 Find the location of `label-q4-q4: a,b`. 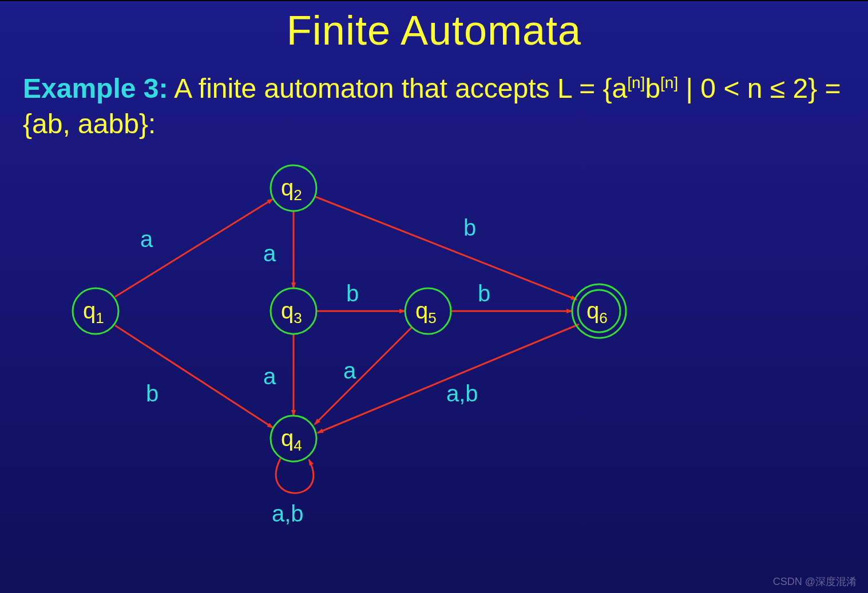

label-q4-q4: a,b is located at coordinates (288, 514).